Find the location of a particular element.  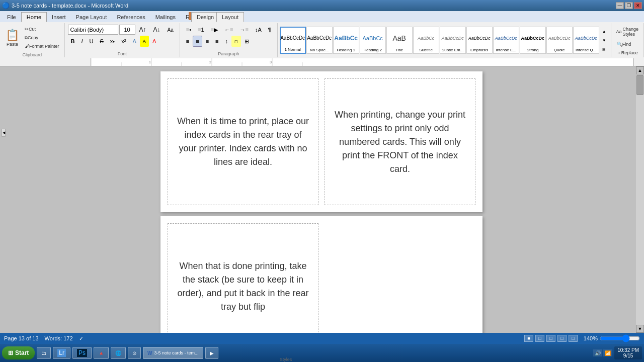

style-heading2: AaBbCc Heading 2 is located at coordinates (373, 40).